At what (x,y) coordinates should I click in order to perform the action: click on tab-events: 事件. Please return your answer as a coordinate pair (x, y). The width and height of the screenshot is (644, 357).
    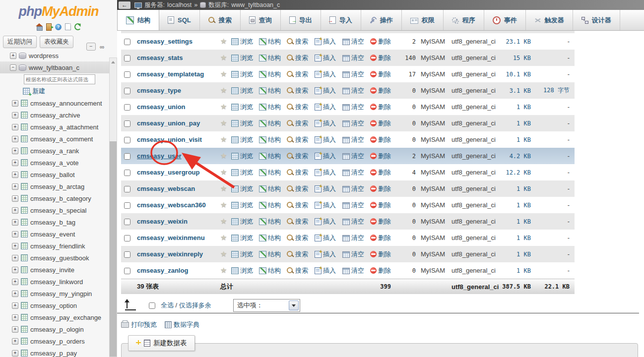
    Looking at the image, I should click on (505, 20).